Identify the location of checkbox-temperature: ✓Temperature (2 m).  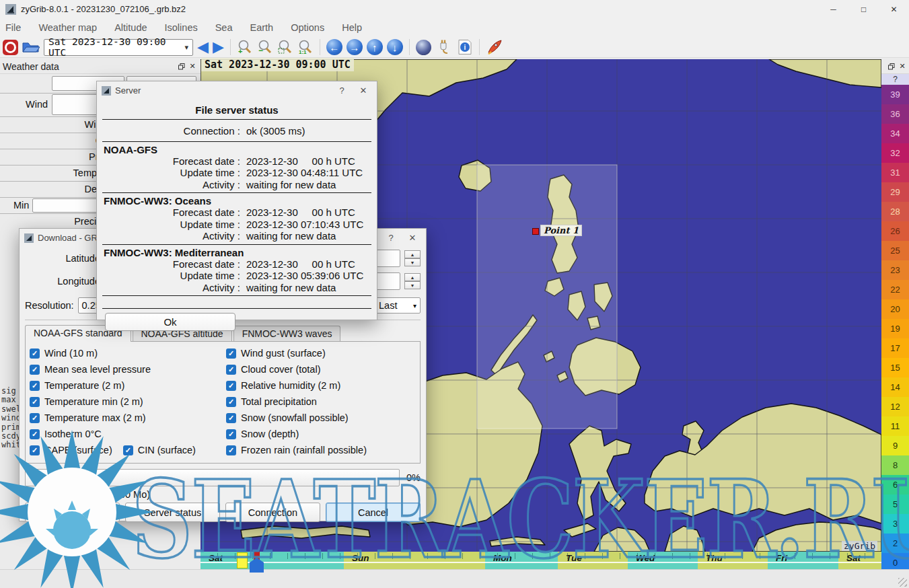
(128, 385).